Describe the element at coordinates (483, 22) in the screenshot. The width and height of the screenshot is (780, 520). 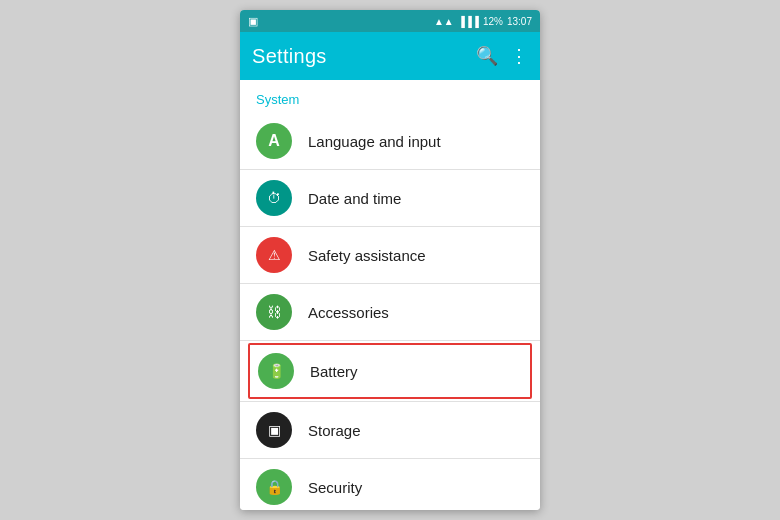
I see `status-bar-right: ▲▲ ▐▐▐ 12% 13:07` at that location.